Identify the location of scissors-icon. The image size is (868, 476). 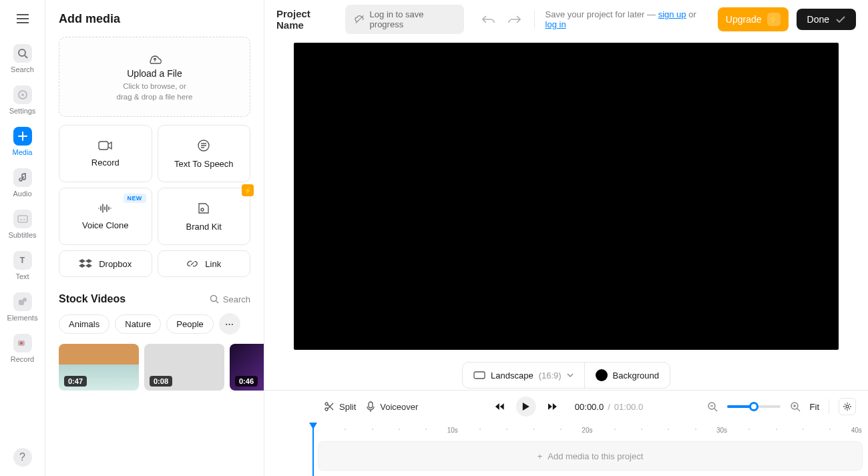
(329, 407).